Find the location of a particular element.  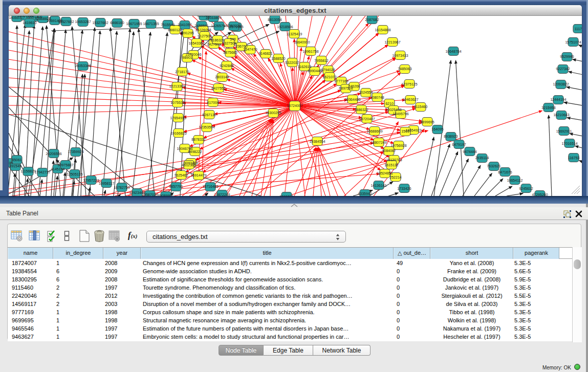

svg-text: 2718170 is located at coordinates (182, 72).